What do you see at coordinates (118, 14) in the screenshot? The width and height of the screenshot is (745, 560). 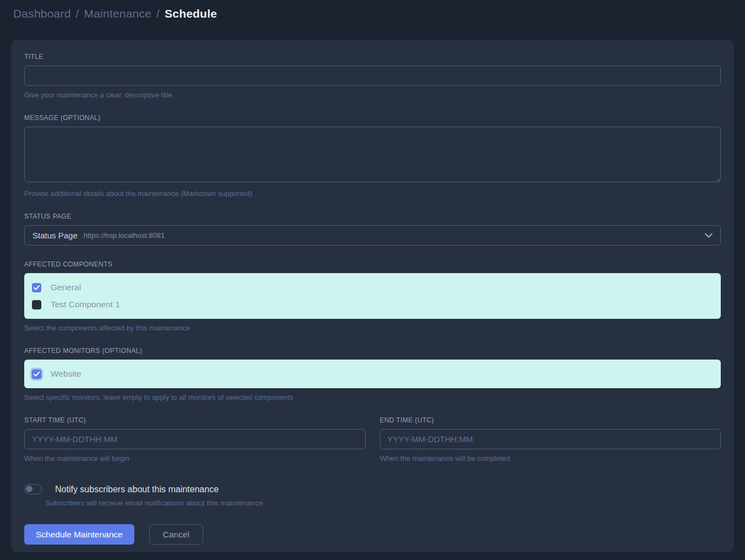 I see `breadcrumb-maintenance: Maintenance` at bounding box center [118, 14].